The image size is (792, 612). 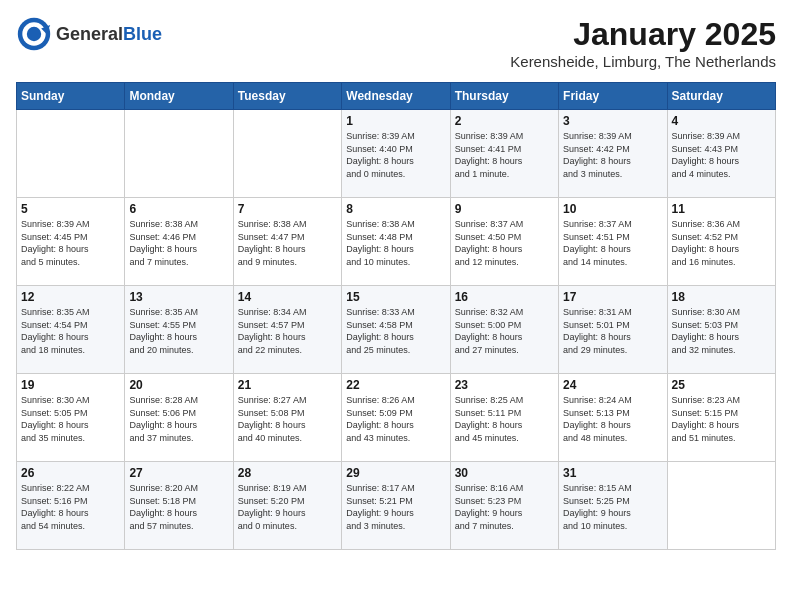 I want to click on day-info: Sunrise: 8:24 AM Sunset: 5:13 PM Dayligh…, so click(x=612, y=419).